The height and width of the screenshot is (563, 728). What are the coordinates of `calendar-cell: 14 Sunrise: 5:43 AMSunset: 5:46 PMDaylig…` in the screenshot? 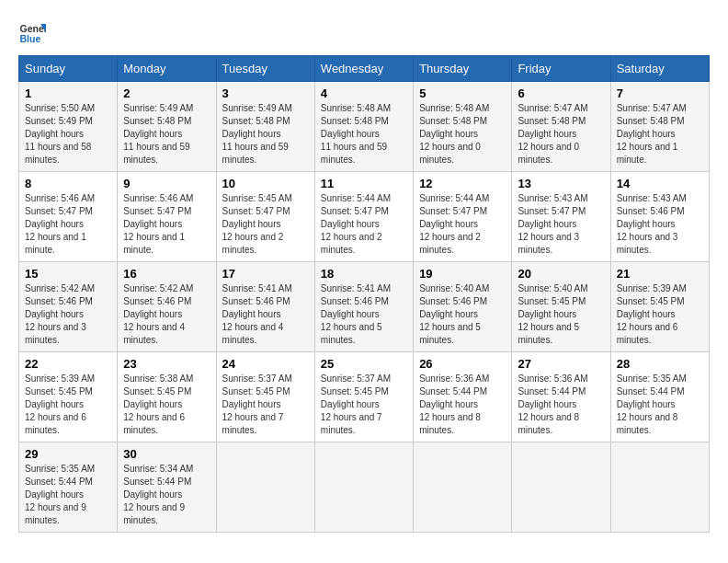 It's located at (660, 217).